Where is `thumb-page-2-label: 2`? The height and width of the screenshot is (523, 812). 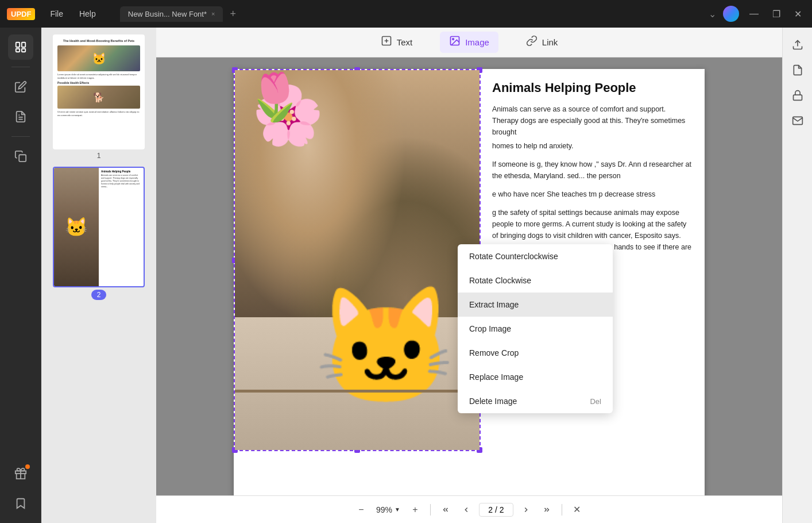 thumb-page-2-label: 2 is located at coordinates (99, 295).